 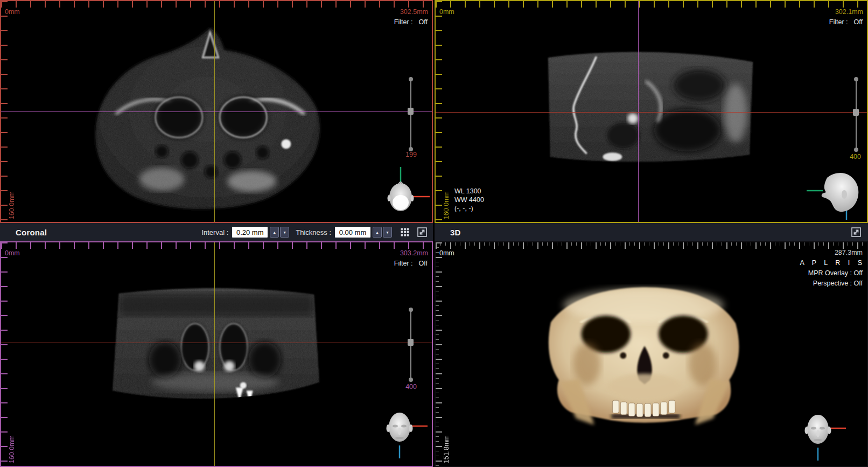 What do you see at coordinates (12, 253) in the screenshot?
I see `coronal-ruler-origin: 0mm` at bounding box center [12, 253].